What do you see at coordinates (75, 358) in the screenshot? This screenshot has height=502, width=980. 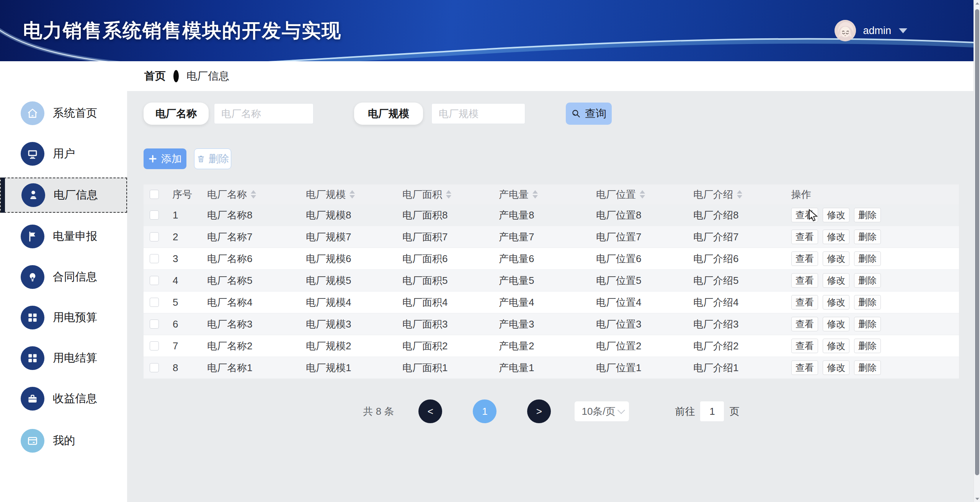 I see `sidebar-item-label: 用电结算` at bounding box center [75, 358].